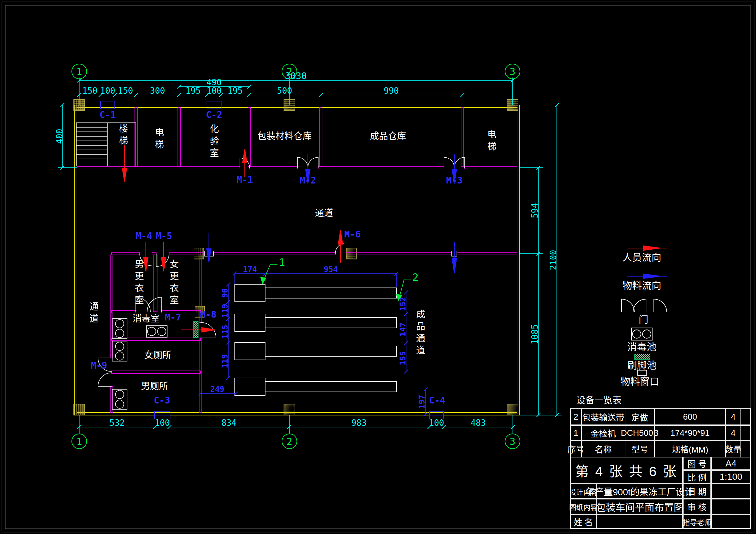 The width and height of the screenshot is (756, 534). I want to click on room-label-elevator-left: 电梯, so click(158, 140).